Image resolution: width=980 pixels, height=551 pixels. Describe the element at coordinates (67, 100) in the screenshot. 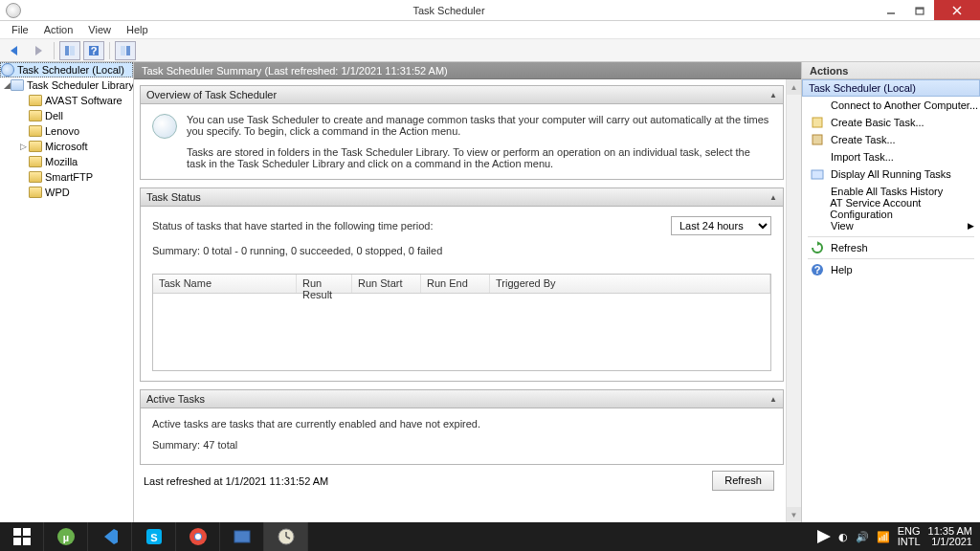

I see `tree-item-avast: AVAST Software` at that location.